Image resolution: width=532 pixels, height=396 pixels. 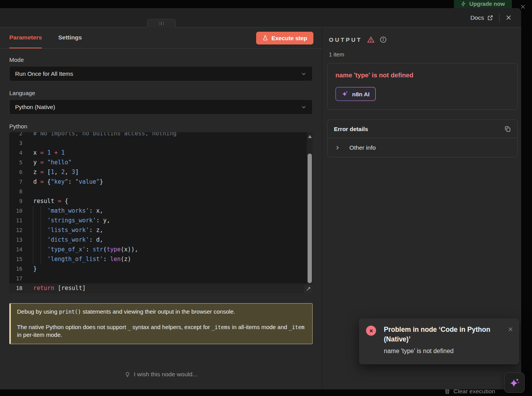 I want to click on ai-sparkle-icon, so click(x=515, y=383).